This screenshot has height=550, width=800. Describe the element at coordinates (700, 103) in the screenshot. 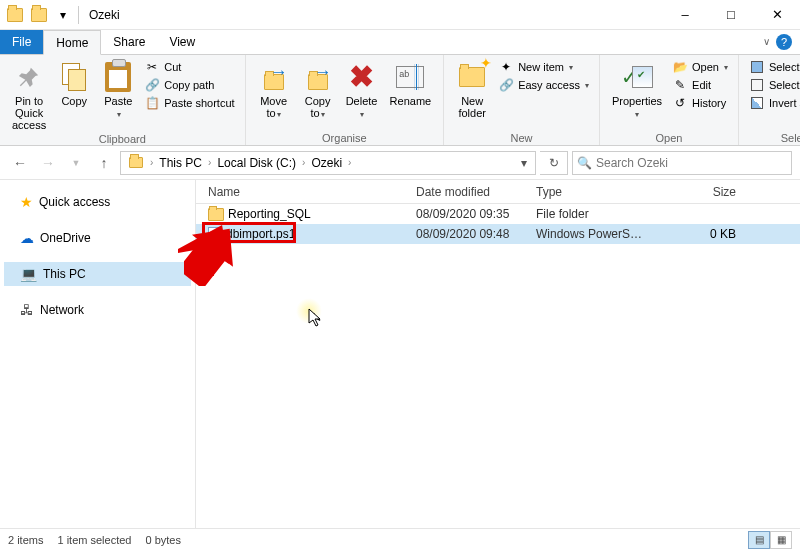

I see `history-button: ↺History` at that location.